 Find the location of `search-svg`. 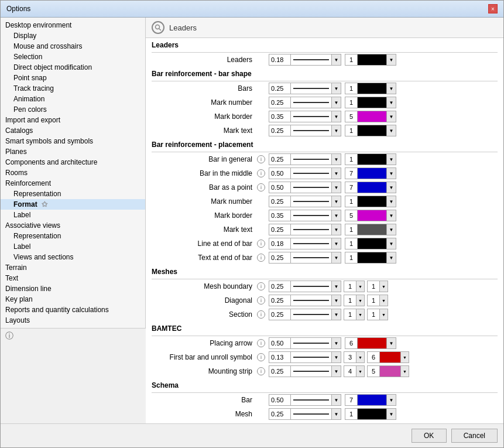

search-svg is located at coordinates (158, 28).